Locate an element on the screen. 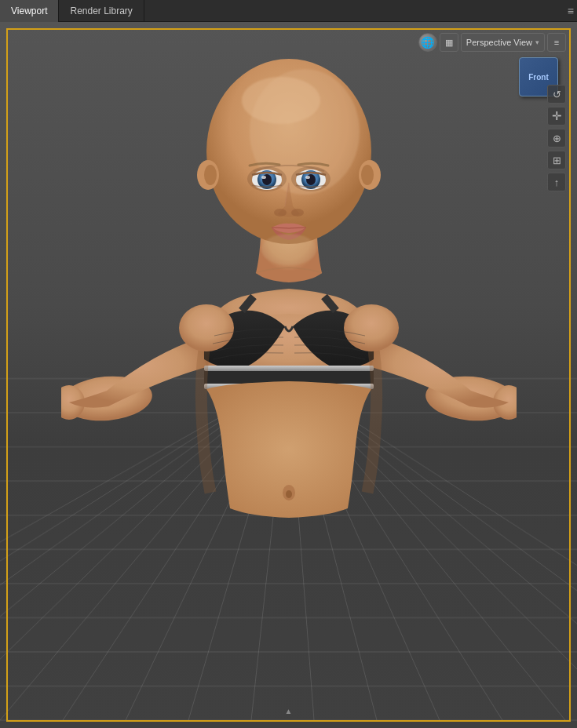 This screenshot has height=728, width=577. perspective-view-dropdown: Perspective View ▾ is located at coordinates (502, 42).